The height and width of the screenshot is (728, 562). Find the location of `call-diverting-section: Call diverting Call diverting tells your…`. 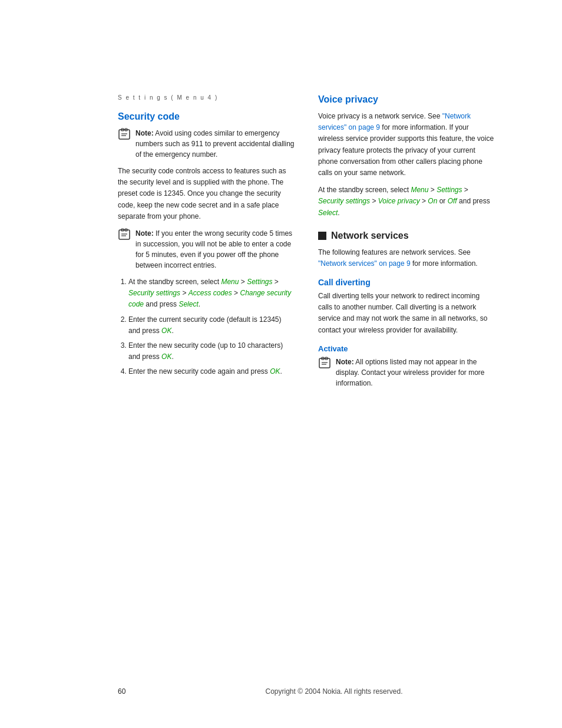

call-diverting-section: Call diverting Call diverting tells your… is located at coordinates (406, 307).